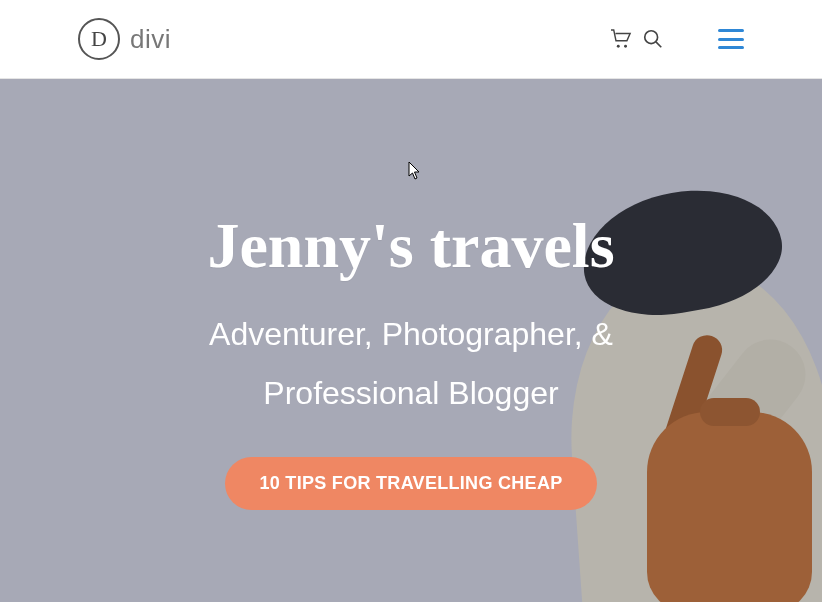 The height and width of the screenshot is (602, 822). I want to click on hamburger-menu-icon, so click(731, 39).